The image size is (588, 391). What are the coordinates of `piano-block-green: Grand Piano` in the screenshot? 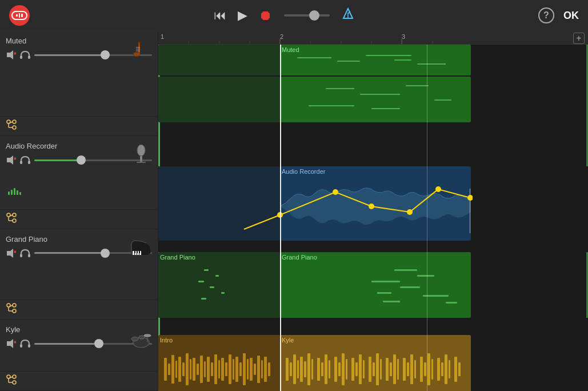 It's located at (375, 285).